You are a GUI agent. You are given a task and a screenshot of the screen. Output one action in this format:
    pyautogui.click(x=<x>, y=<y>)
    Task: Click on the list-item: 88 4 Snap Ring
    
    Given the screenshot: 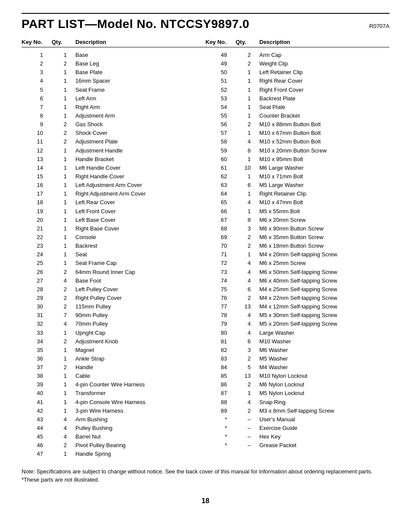 What is the action you would take?
    pyautogui.click(x=297, y=402)
    